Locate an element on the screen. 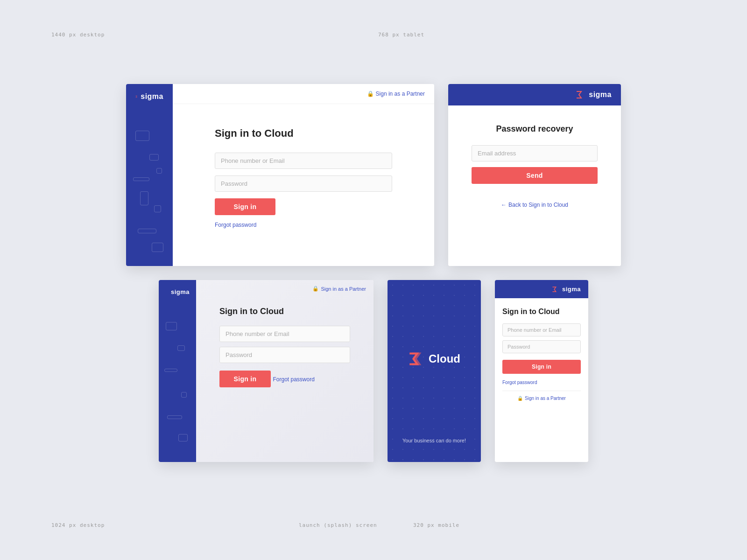 The image size is (747, 560). logo-768: sigma is located at coordinates (594, 95).